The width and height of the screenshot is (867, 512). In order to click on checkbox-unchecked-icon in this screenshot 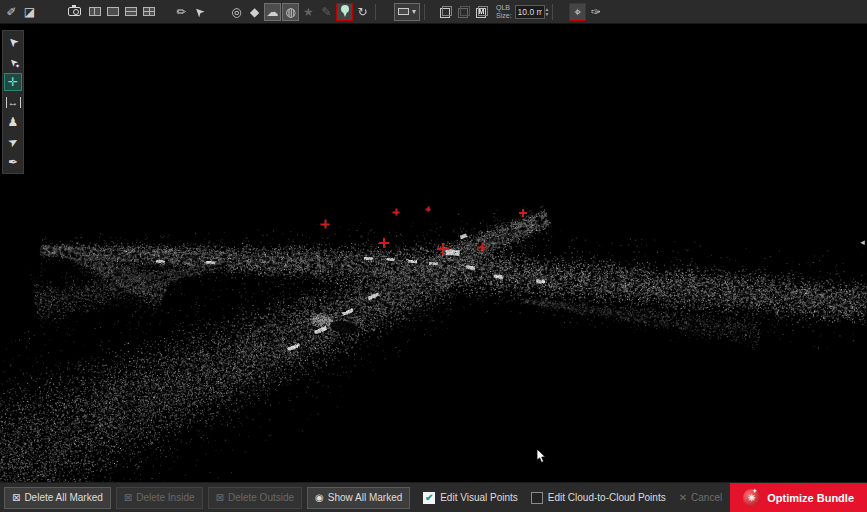, I will do `click(537, 498)`.